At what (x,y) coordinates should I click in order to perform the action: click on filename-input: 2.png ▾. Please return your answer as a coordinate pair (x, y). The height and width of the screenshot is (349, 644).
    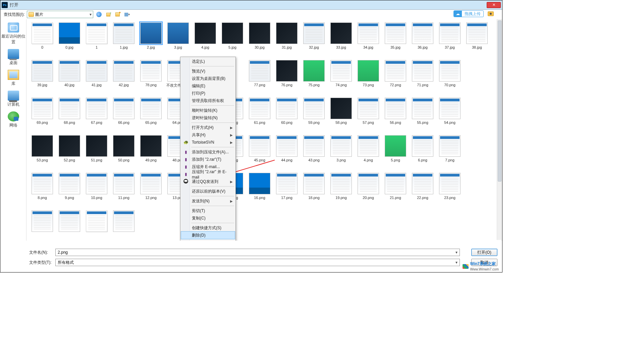
    Looking at the image, I should click on (258, 252).